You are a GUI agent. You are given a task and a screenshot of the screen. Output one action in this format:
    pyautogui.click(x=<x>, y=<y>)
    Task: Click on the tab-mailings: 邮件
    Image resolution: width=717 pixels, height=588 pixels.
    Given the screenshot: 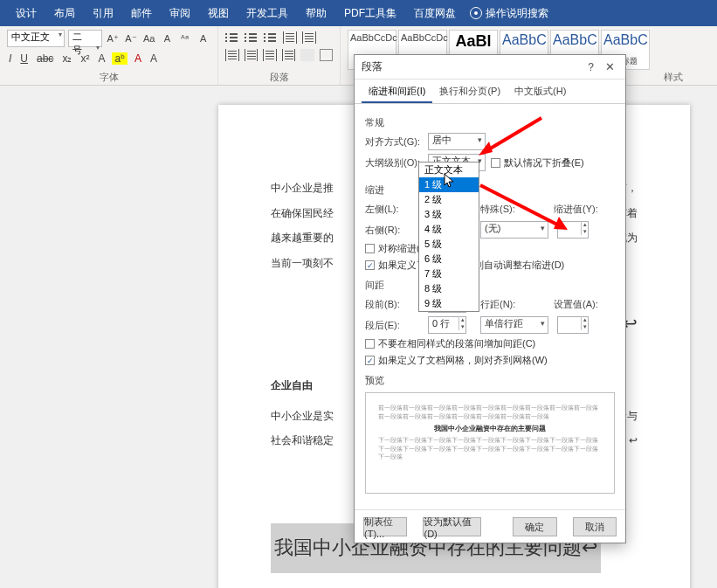 What is the action you would take?
    pyautogui.click(x=141, y=13)
    